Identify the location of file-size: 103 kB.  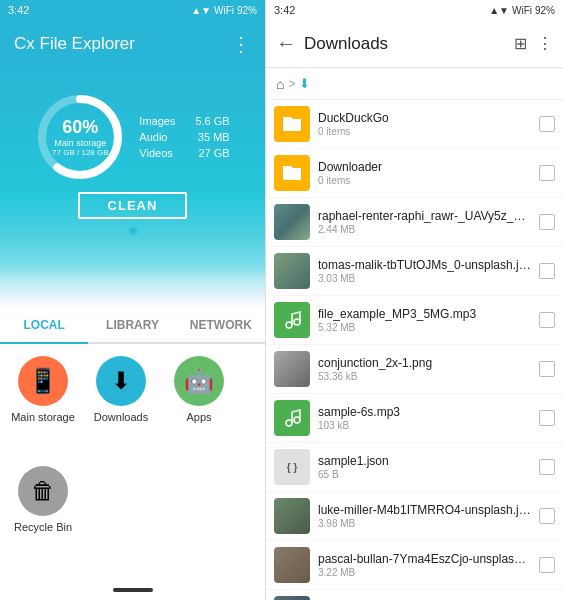
(424, 426).